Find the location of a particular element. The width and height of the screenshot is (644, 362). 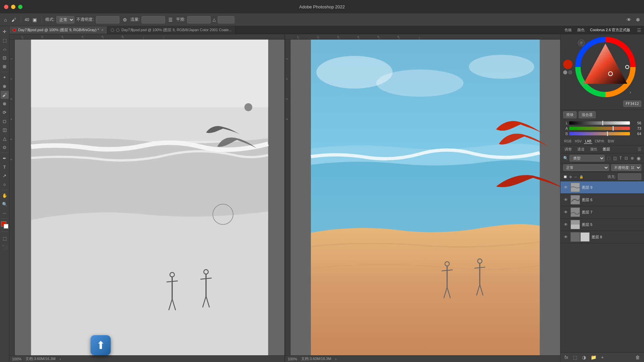

layer-shape-icon: ⊡ is located at coordinates (626, 158).